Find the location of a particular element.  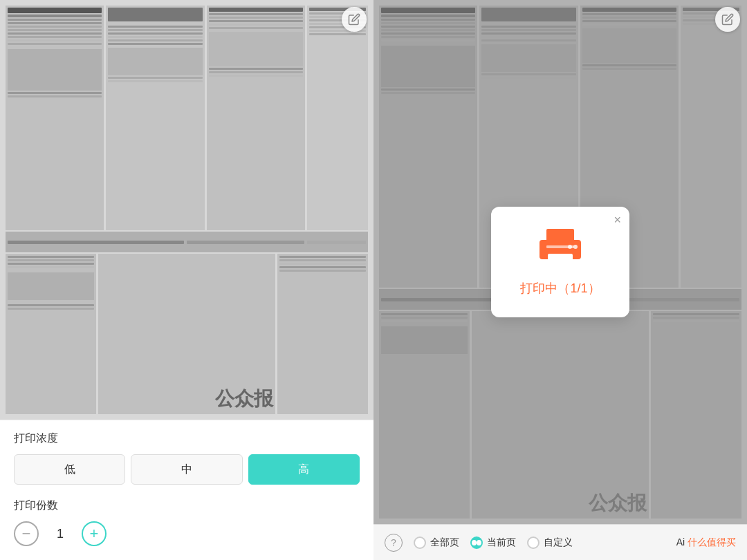

brand-text: Ai 什么值得买 is located at coordinates (706, 543).